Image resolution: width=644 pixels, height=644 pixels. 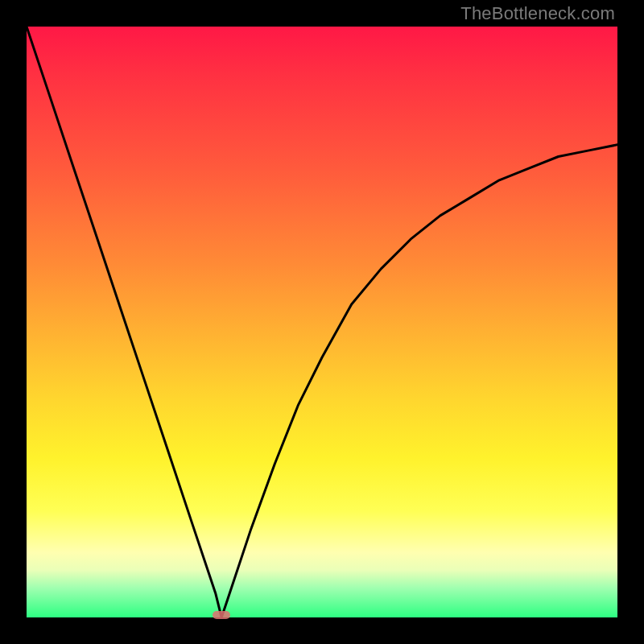 I want to click on valley-marker, so click(x=221, y=615).